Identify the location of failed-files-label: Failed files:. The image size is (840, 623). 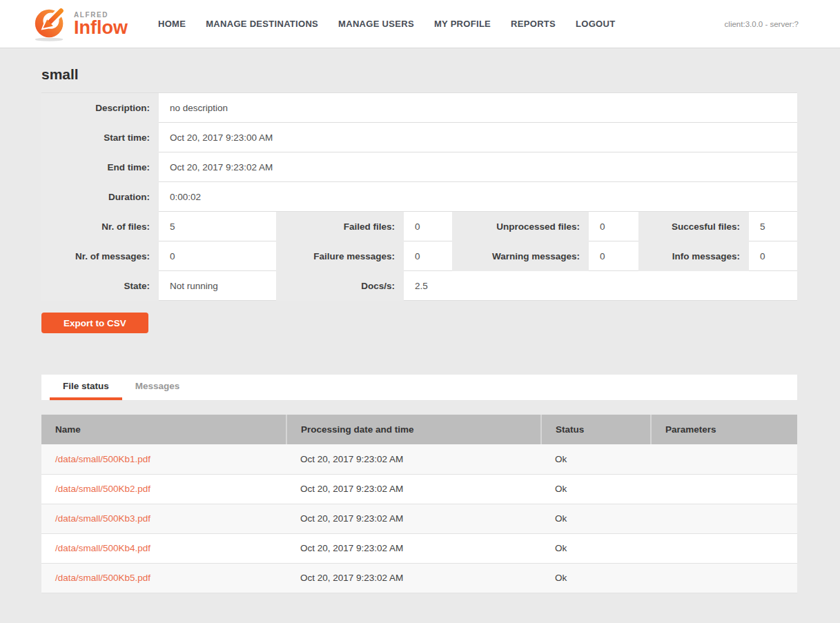
(340, 226).